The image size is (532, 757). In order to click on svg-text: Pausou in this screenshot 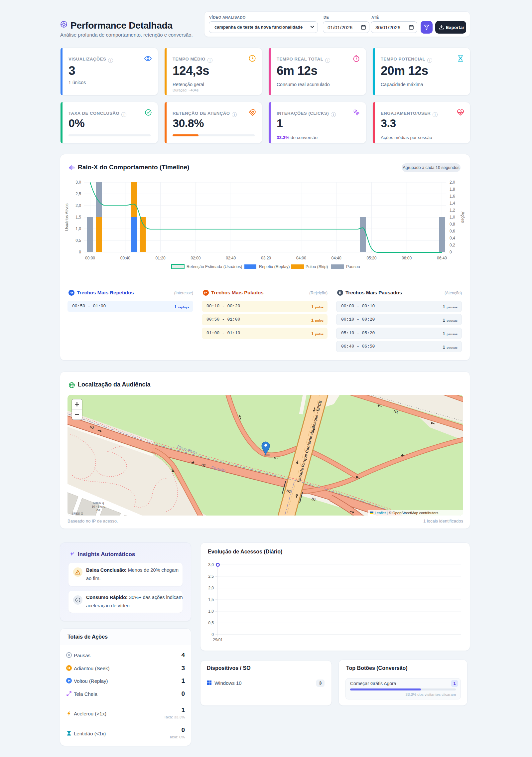, I will do `click(353, 267)`.